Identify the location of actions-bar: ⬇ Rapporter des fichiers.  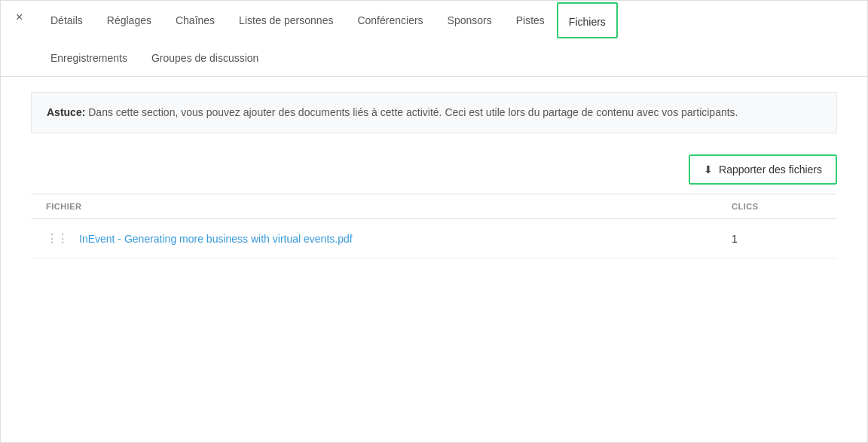
(434, 171).